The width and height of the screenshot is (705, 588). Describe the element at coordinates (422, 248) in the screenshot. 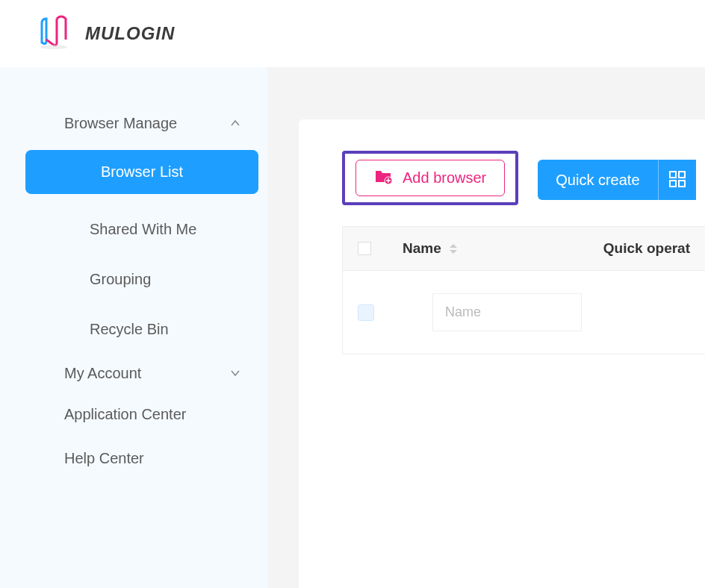

I see `column-header-label: Name` at that location.